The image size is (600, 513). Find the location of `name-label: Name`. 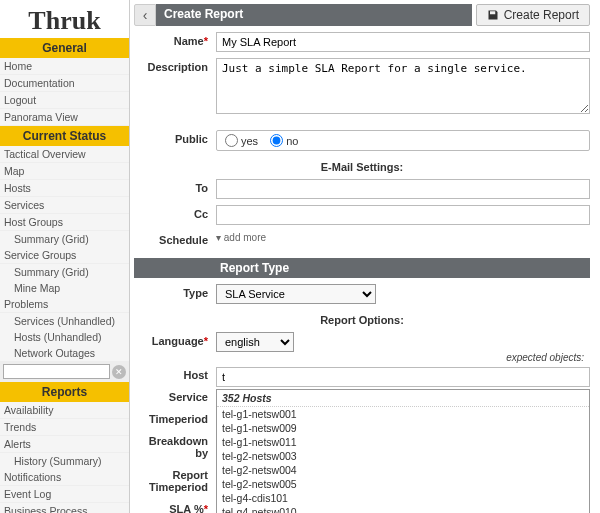

name-label: Name is located at coordinates (189, 41).